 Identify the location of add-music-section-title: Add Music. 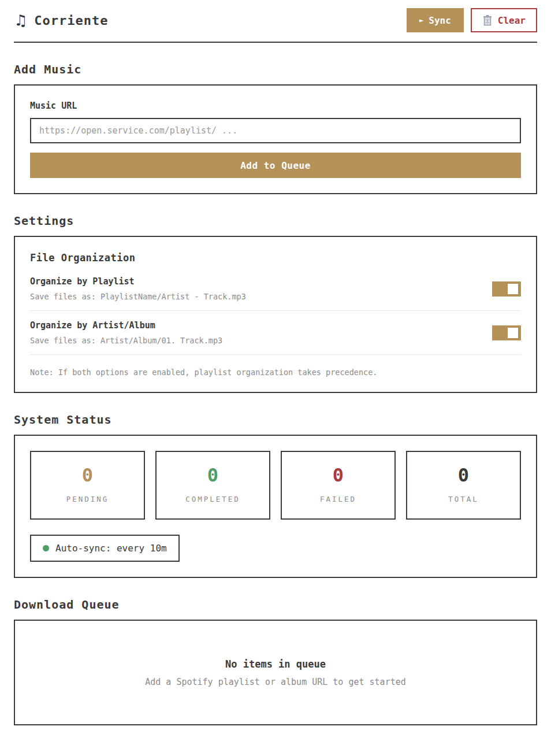
(276, 69).